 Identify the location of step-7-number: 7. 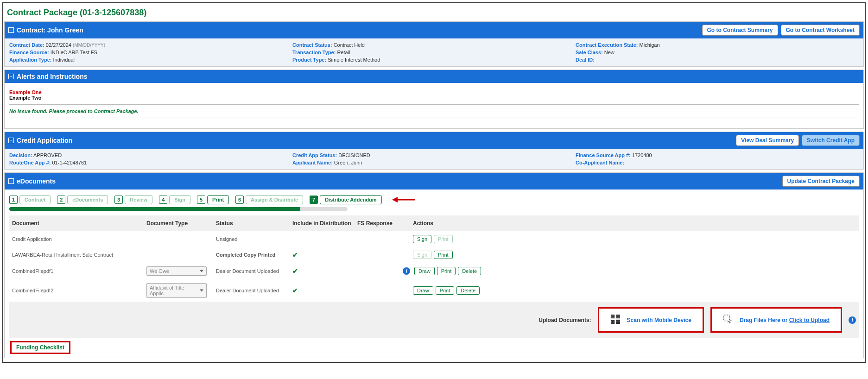
(314, 200).